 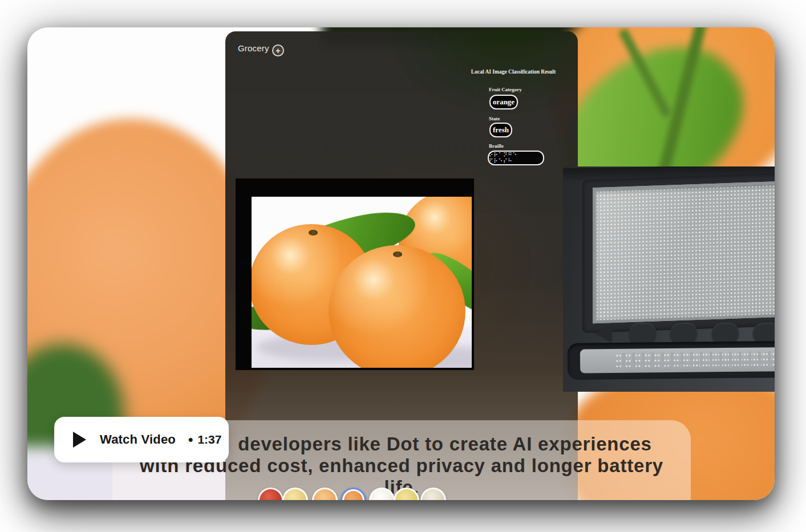 I want to click on braille-line-dots, so click(x=695, y=360).